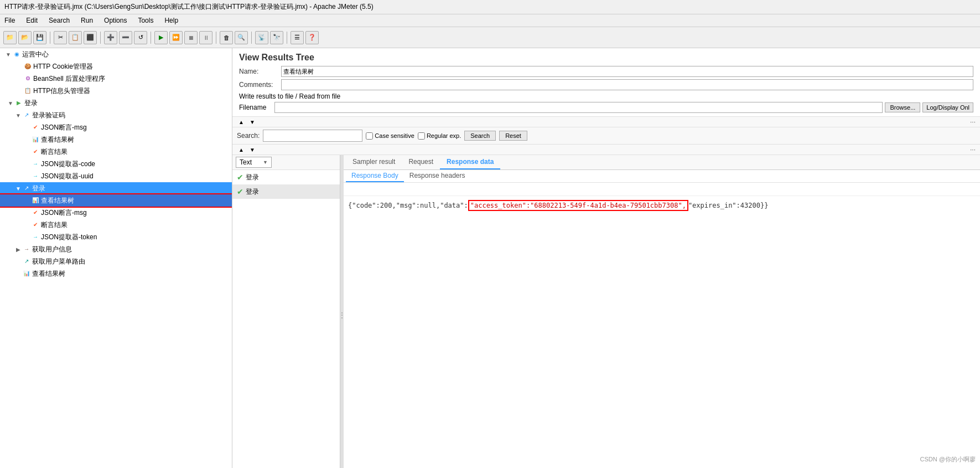 The width and height of the screenshot is (980, 468). I want to click on tab-sampler-result: Sampler result, so click(374, 162).